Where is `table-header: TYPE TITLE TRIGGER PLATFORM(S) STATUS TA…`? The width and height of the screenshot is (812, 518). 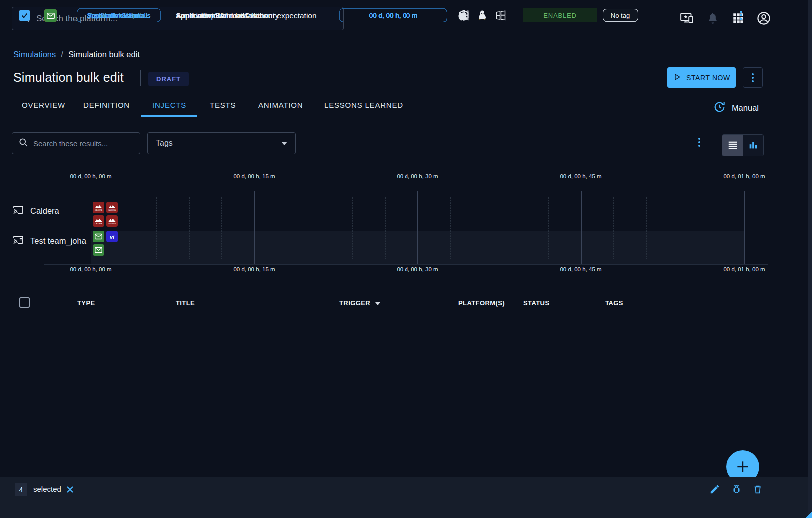
table-header: TYPE TITLE TRIGGER PLATFORM(S) STATUS TA… is located at coordinates (406, 304).